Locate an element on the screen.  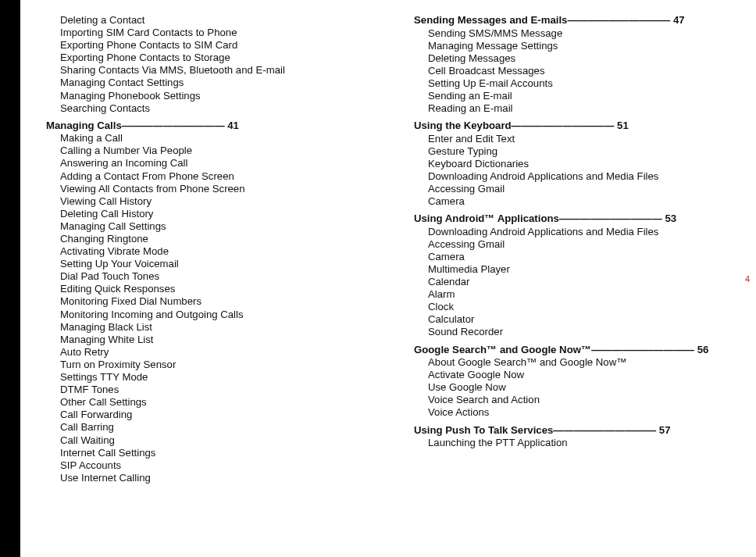
toc-section: Deleting a ContactImporting SIM Card Con… is located at coordinates (213, 64).